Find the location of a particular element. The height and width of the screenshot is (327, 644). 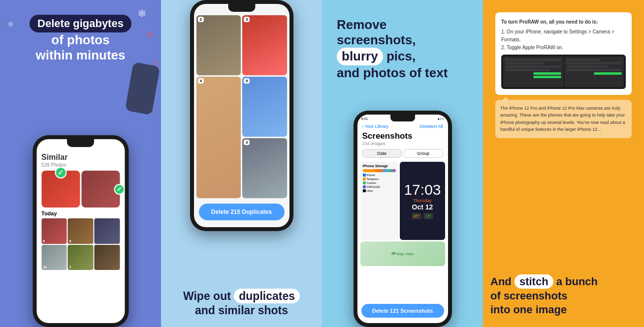

back-link: ‹ Your Library is located at coordinates (376, 126).